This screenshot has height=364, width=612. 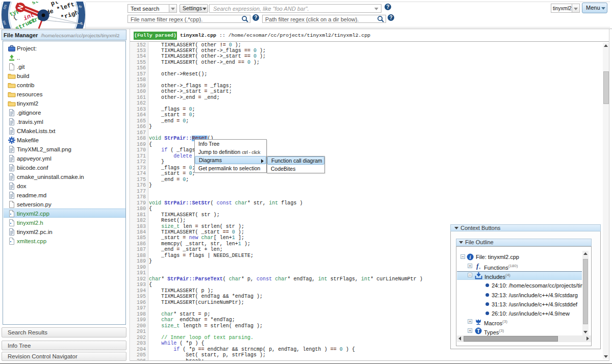 What do you see at coordinates (478, 331) in the screenshot?
I see `svg-text: T` at bounding box center [478, 331].